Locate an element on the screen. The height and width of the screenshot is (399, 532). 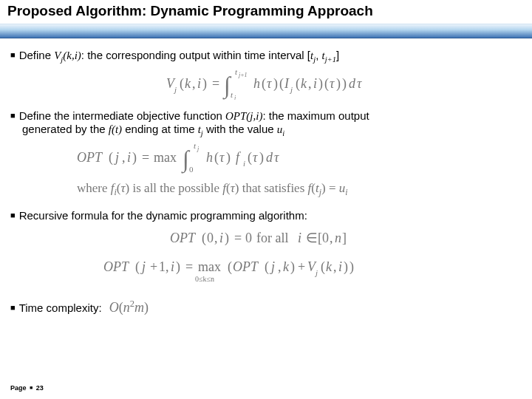
bullet-define-vj: ■Define Vj(k,i): the corresponding outpu… is located at coordinates (266, 56).